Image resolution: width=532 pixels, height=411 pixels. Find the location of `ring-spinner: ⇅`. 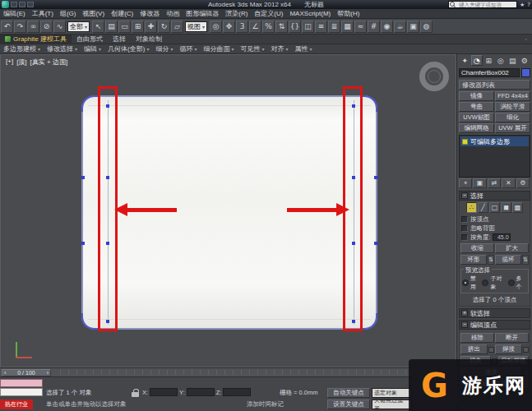

ring-spinner: ⇅ is located at coordinates (491, 260).